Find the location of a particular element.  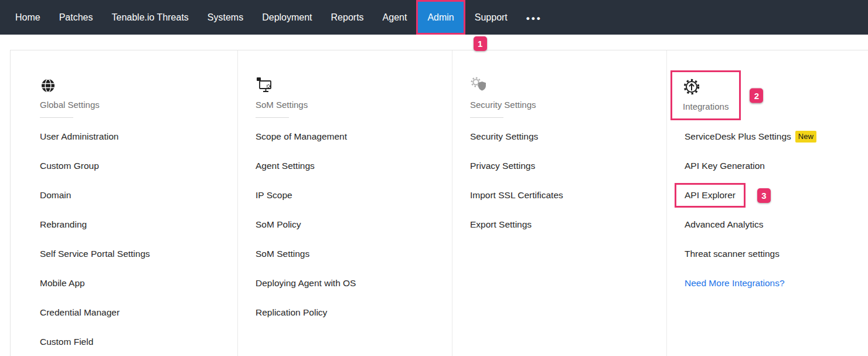

menu-item-privacy-settings: Privacy Settings is located at coordinates (569, 166).